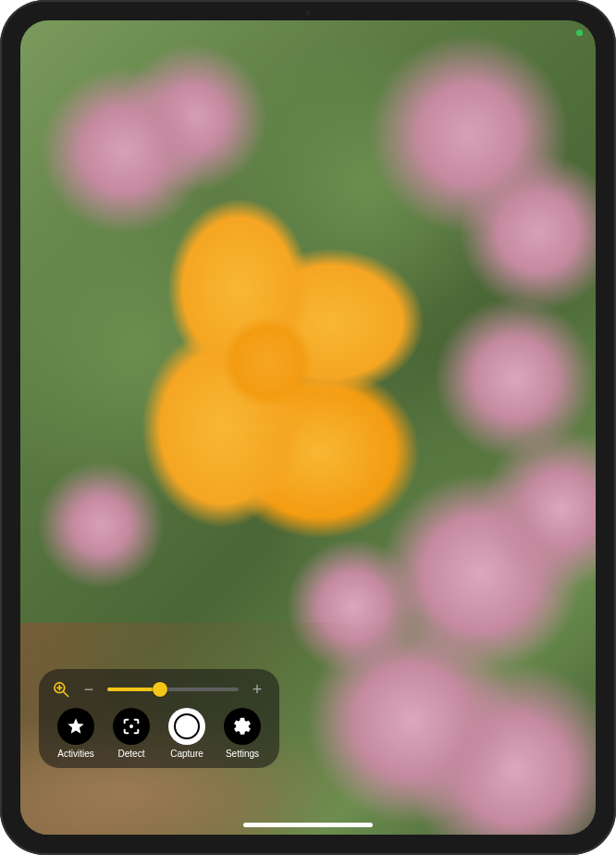  What do you see at coordinates (187, 733) in the screenshot?
I see `capture-button: Capture` at bounding box center [187, 733].